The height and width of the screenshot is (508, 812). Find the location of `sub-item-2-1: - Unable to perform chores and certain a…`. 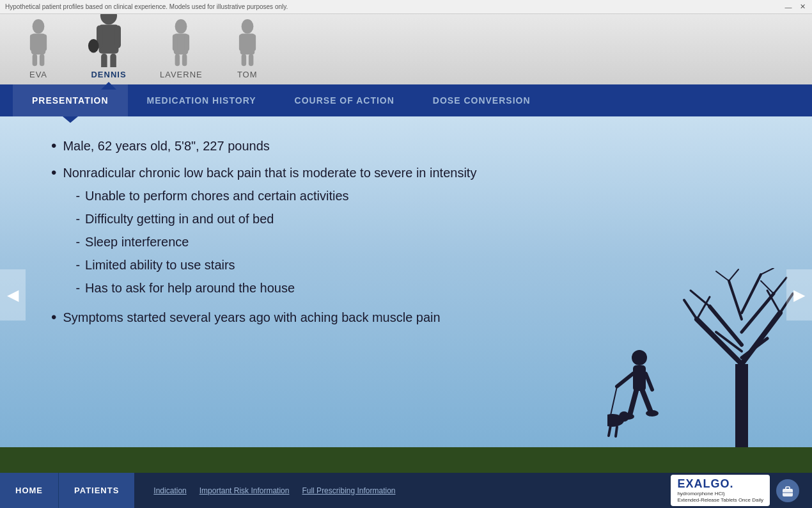

sub-item-2-1: - Unable to perform chores and certain a… is located at coordinates (276, 196).